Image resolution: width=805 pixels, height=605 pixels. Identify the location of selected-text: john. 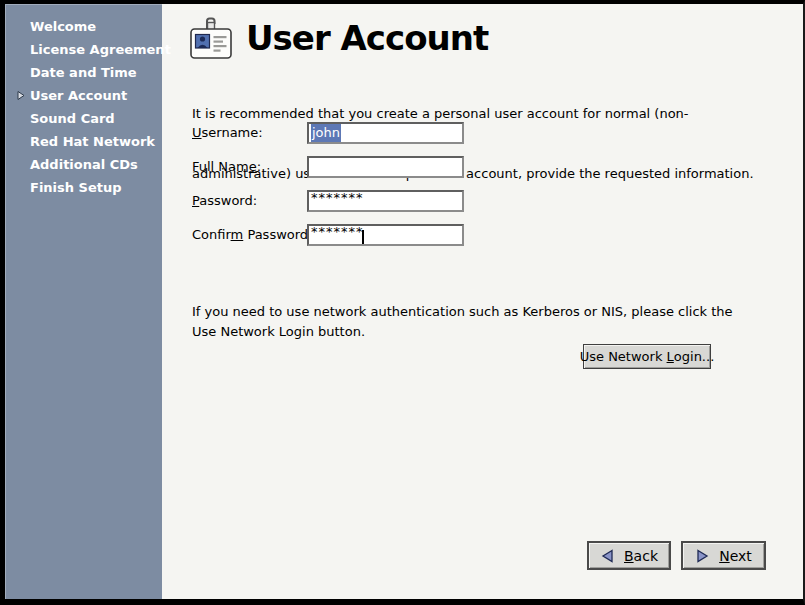
(326, 133).